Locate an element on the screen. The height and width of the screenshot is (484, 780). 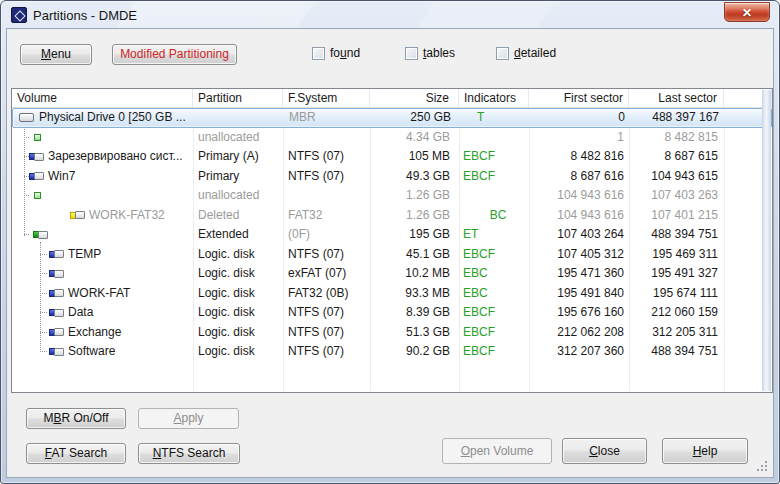
indicators-cell: BC is located at coordinates (494, 216).